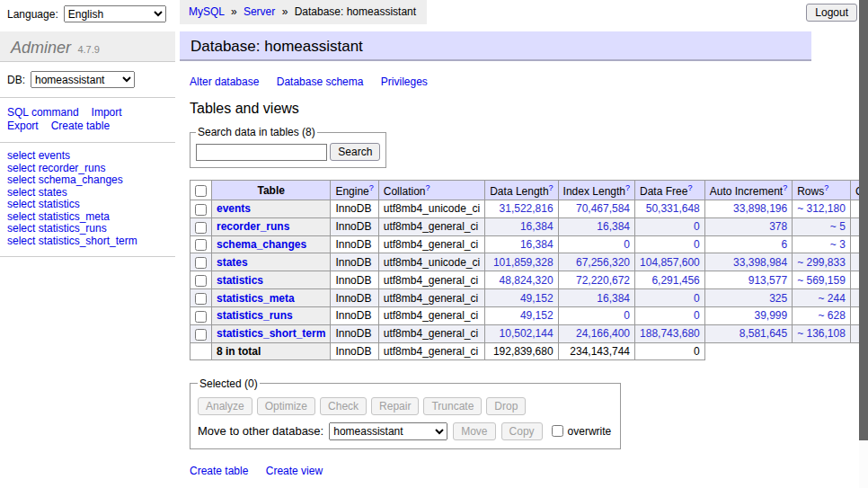 The height and width of the screenshot is (488, 868). What do you see at coordinates (506, 406) in the screenshot?
I see `drop-button: Drop` at bounding box center [506, 406].